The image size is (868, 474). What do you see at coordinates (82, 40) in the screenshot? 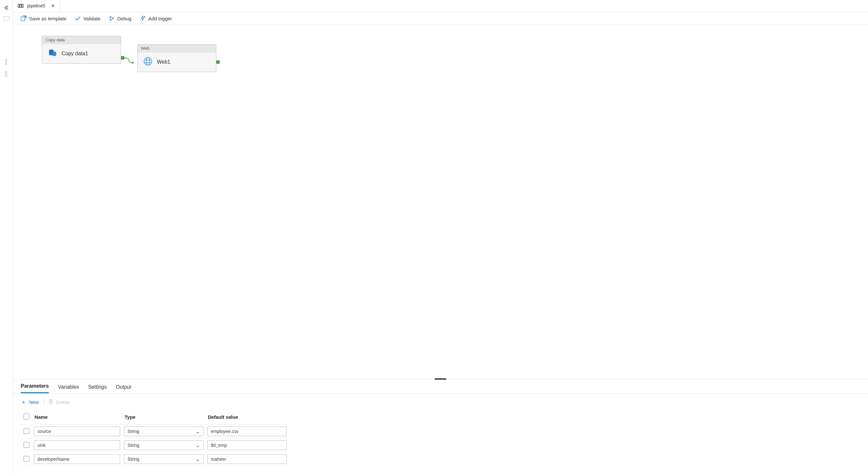
I see `node-type-label: Copy data` at bounding box center [82, 40].